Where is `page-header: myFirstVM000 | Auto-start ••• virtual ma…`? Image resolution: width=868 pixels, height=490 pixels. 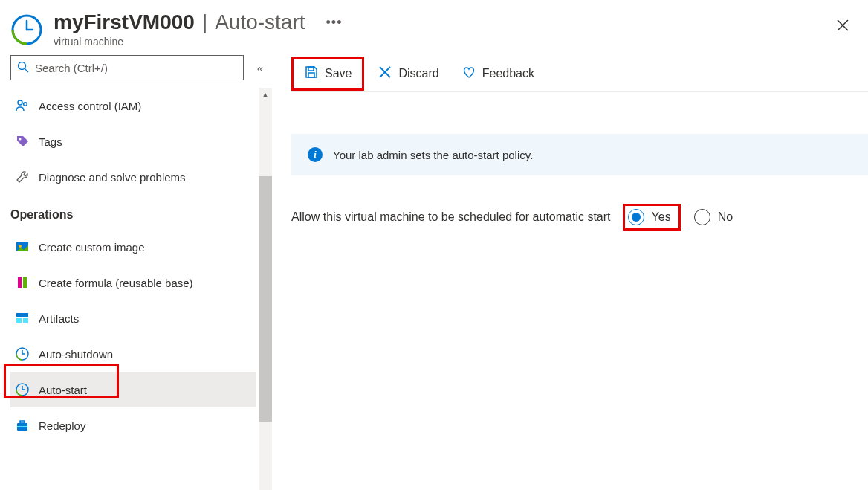
page-header: myFirstVM000 | Auto-start ••• virtual ma… is located at coordinates (434, 28).